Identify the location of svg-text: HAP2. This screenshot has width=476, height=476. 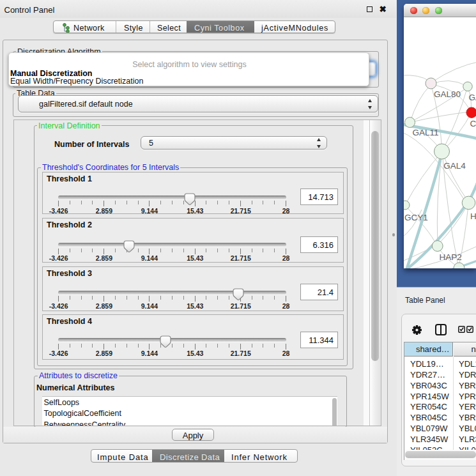
(450, 257).